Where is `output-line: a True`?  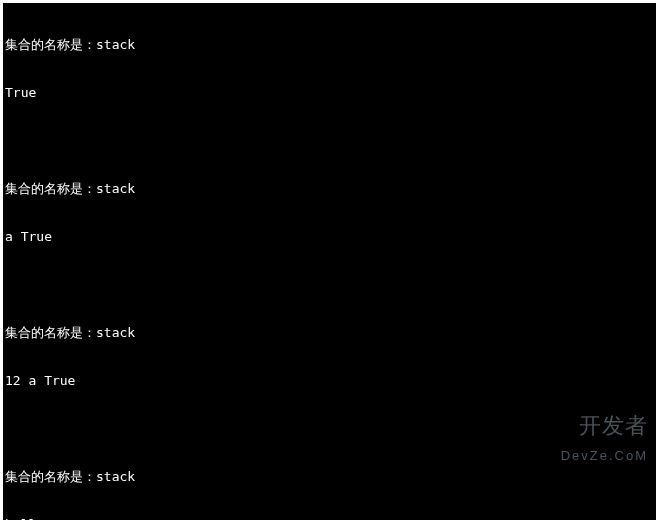
output-line: a True is located at coordinates (330, 237).